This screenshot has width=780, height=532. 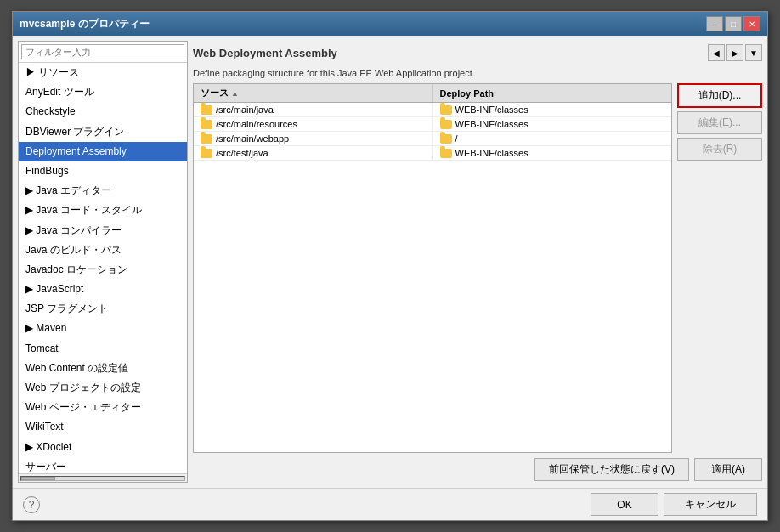 I want to click on source-cell: /src/main/java, so click(x=314, y=110).